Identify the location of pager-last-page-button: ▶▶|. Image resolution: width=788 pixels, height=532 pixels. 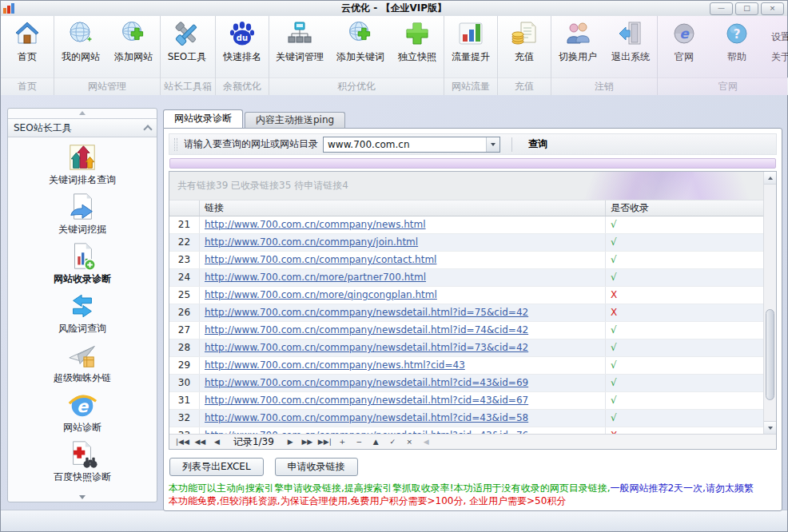
(324, 442).